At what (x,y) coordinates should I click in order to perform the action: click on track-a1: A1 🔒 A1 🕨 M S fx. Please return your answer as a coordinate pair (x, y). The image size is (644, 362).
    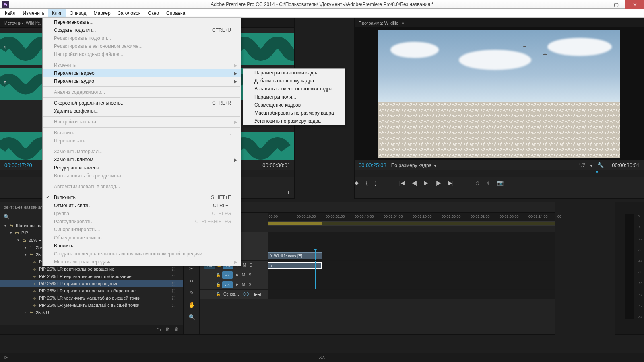
    Looking at the image, I should click on (378, 265).